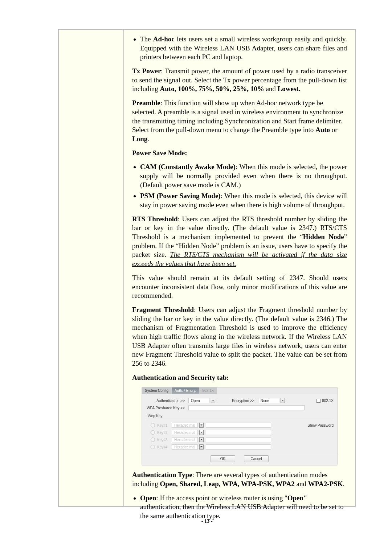 The height and width of the screenshot is (554, 392). What do you see at coordinates (240, 287) in the screenshot?
I see `rts-paragraph-2: This value should remain at its default …` at bounding box center [240, 287].